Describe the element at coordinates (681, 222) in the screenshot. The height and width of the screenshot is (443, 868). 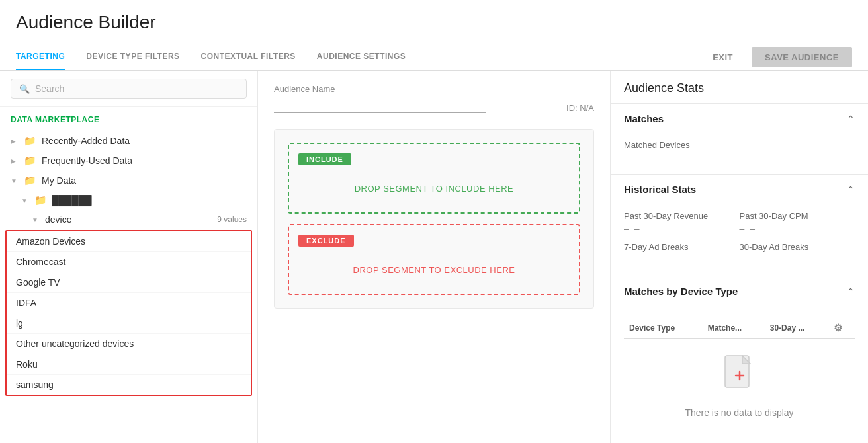
I see `past-30-revenue-col: Past 30-Day Revenue – –` at that location.